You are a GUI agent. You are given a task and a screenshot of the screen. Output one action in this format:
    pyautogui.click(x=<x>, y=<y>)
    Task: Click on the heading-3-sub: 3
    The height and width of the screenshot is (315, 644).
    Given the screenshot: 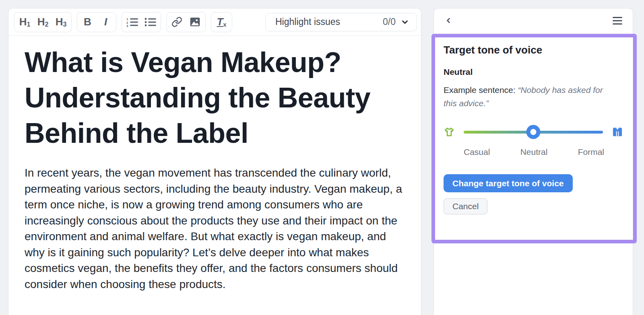 What is the action you would take?
    pyautogui.click(x=64, y=25)
    